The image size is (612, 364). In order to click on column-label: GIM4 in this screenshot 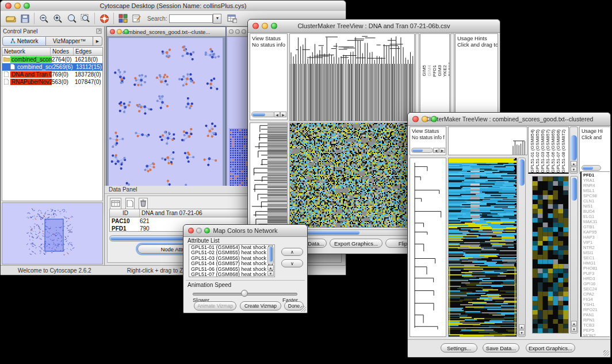, I will do `click(429, 71)`.